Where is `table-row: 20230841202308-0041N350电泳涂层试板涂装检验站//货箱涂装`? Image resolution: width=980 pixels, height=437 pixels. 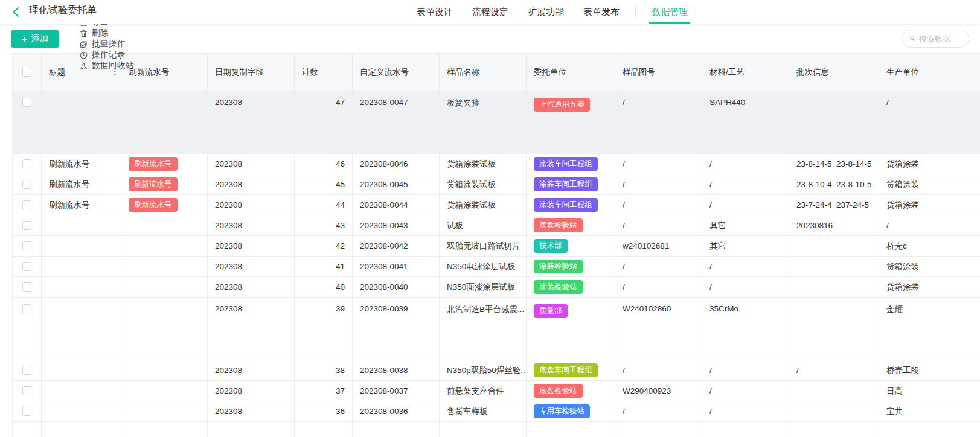
table-row: 20230841202308-0041N350电泳涂层试板涂装检验站//货箱涂装 is located at coordinates (496, 267).